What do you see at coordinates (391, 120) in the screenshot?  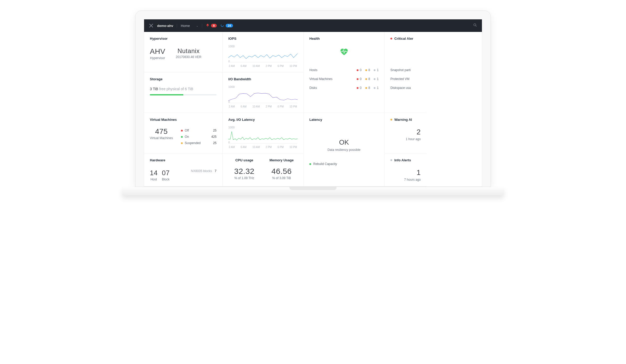 I see `warning-dot-icon` at bounding box center [391, 120].